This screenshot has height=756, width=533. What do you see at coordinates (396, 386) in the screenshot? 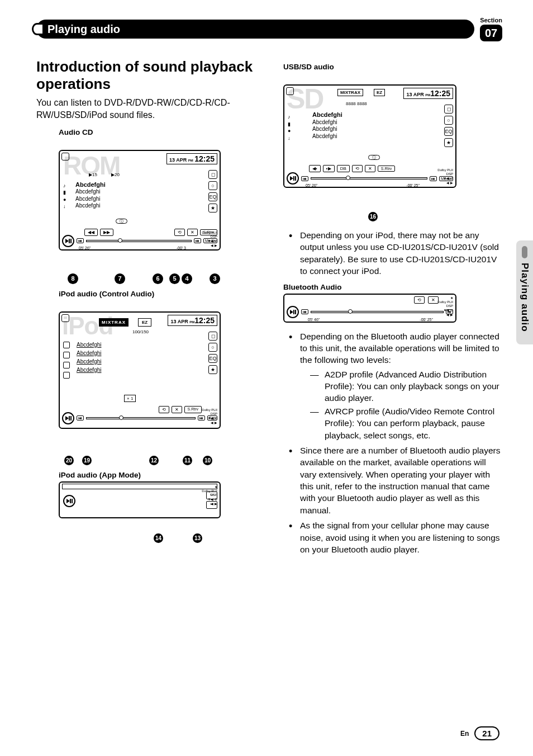
I see `bullet-bt-levels: Depending on the Bluetooth audio player …` at bounding box center [396, 386].